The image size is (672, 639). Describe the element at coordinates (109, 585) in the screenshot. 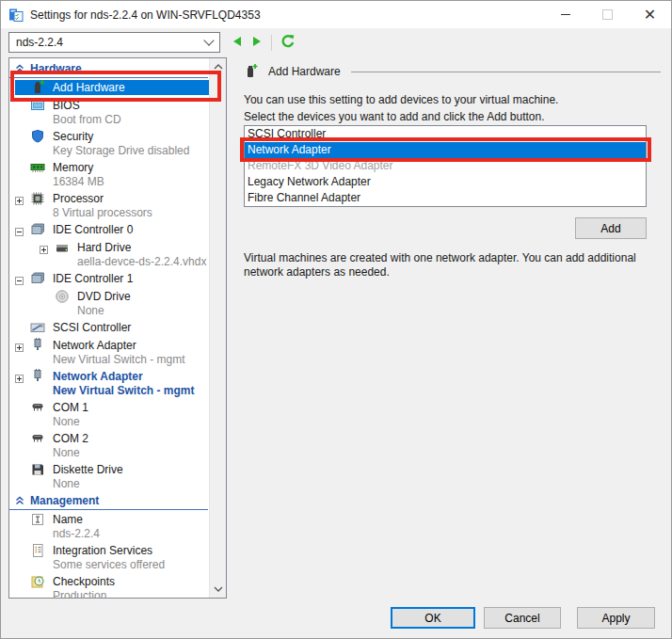

I see `sidebar-item-checkpoints: CheckpointsProduction` at that location.